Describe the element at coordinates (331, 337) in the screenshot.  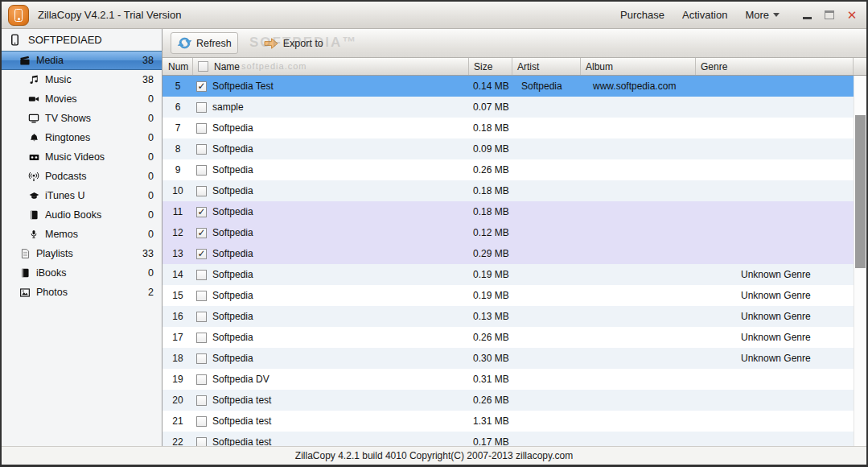
I see `cell-name-group: Softpedia` at that location.